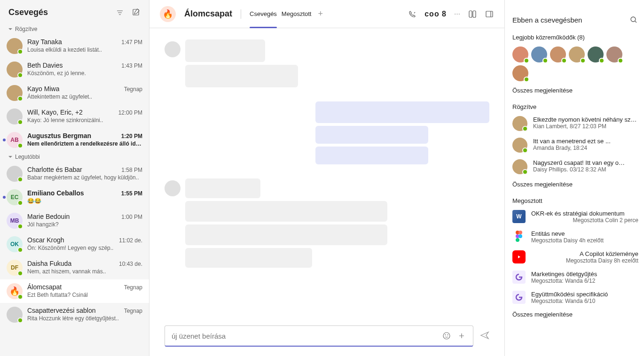 This screenshot has width=644, height=356. I want to click on shared-file: Együttműködési specifikációMegosztotta: …, so click(575, 298).